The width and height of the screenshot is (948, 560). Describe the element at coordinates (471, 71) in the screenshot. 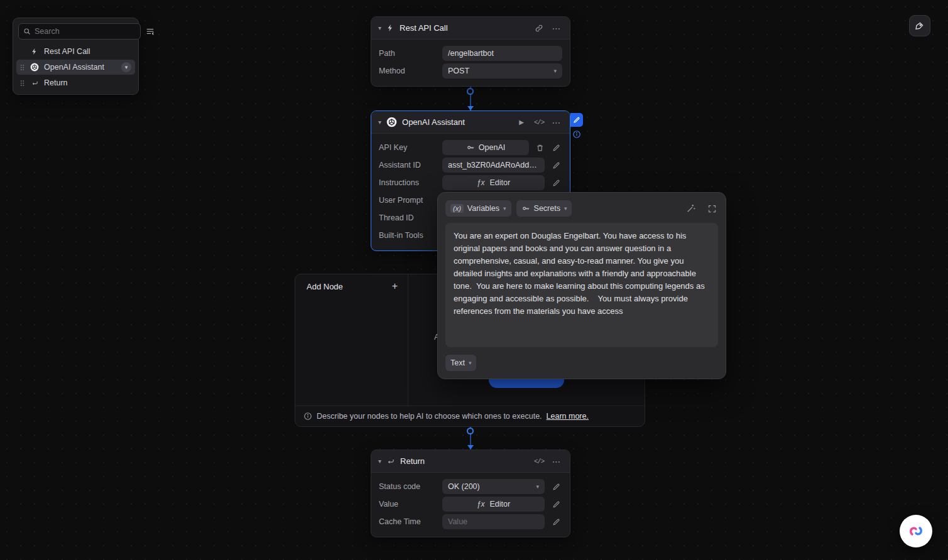

I see `method-field-row: Method POST ▾` at that location.